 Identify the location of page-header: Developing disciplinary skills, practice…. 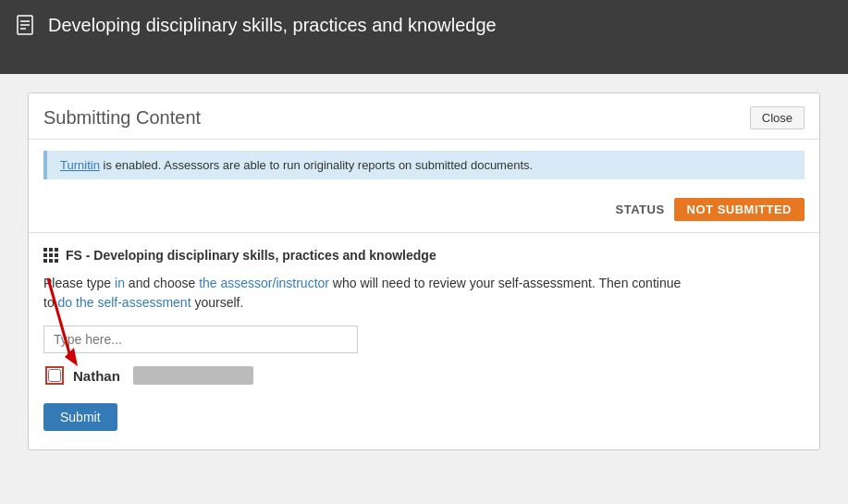
(424, 37).